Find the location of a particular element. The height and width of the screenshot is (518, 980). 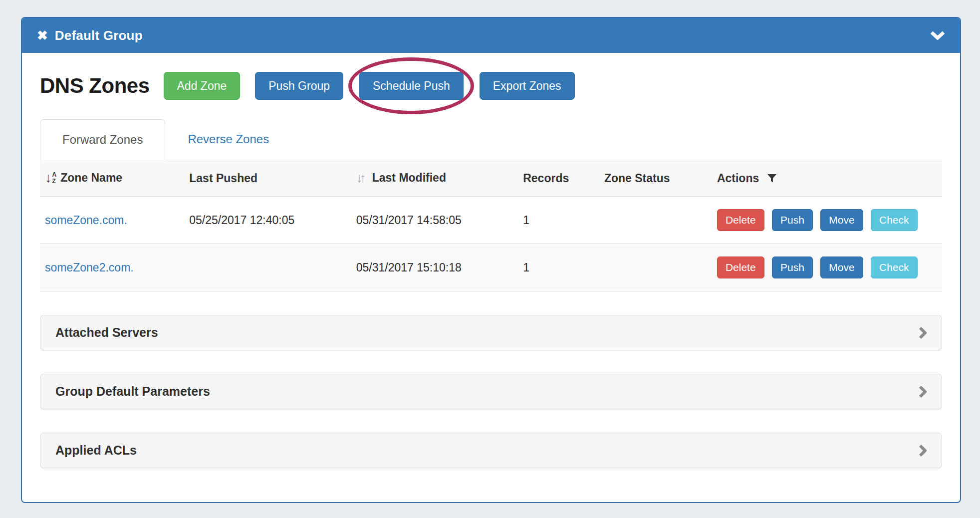

column-records: Records is located at coordinates (559, 179).